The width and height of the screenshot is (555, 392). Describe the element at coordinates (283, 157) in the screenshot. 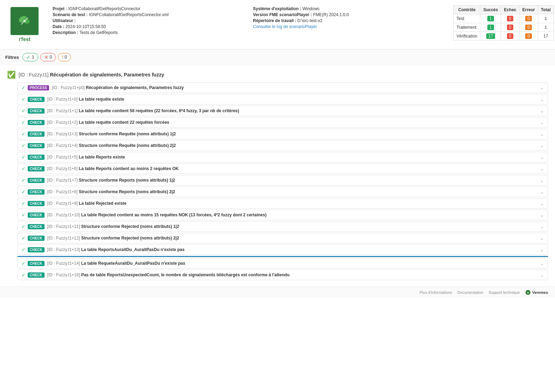

I see `test-item: ✓ CHECK [ID : Fuzzy.t1+5] La table Repor…` at that location.